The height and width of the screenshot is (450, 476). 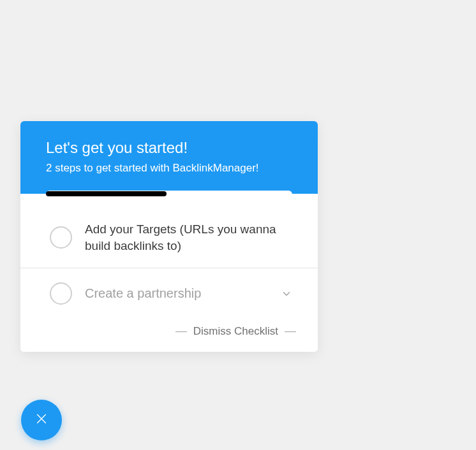 What do you see at coordinates (169, 293) in the screenshot?
I see `checklist-item-partnership: Create a partnership` at bounding box center [169, 293].